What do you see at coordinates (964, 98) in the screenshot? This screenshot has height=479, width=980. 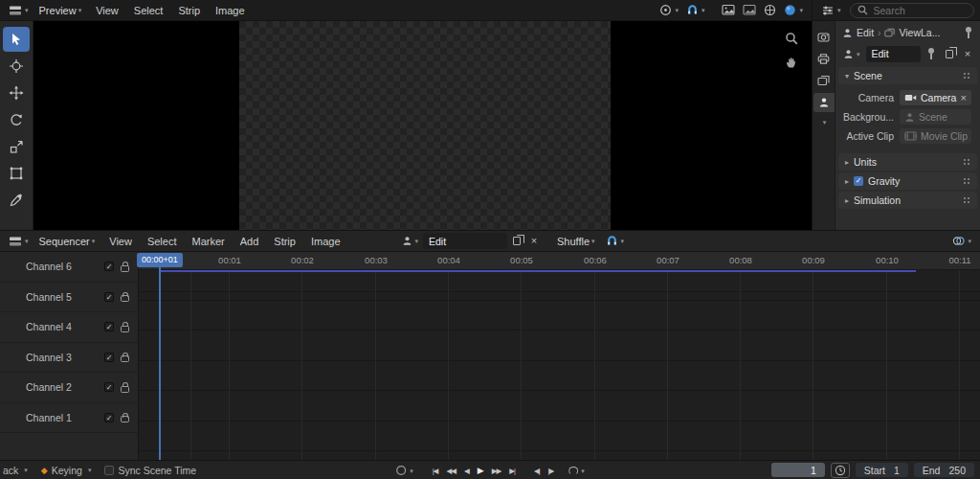 I see `close-icon: ×` at bounding box center [964, 98].